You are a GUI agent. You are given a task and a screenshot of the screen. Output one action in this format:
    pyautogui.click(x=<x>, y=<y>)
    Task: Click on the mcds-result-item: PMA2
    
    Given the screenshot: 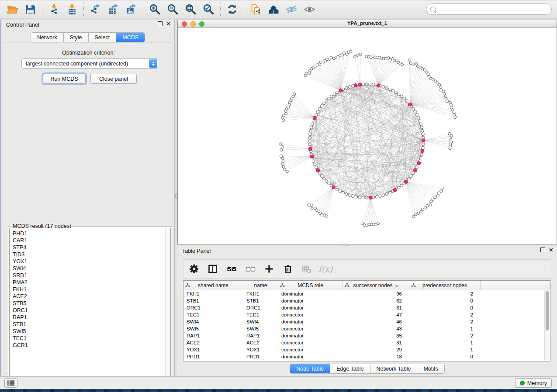 What is the action you would take?
    pyautogui.click(x=87, y=282)
    